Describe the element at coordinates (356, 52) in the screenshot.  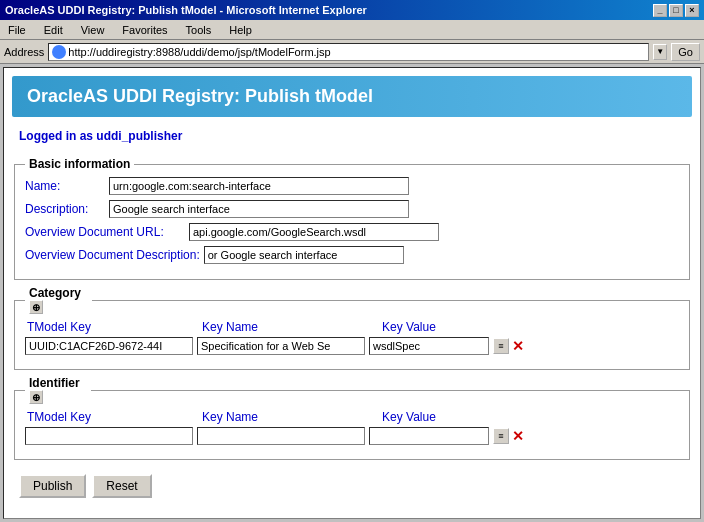
I see `address-url: http://uddiregistry:8988/uddi/demo/jsp/t…` at that location.